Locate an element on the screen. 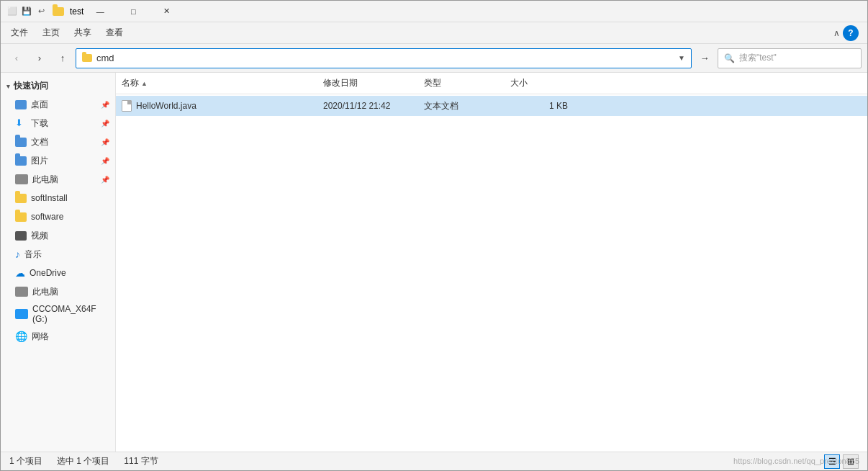  sidebar-item-videos: 视频 is located at coordinates (58, 236).